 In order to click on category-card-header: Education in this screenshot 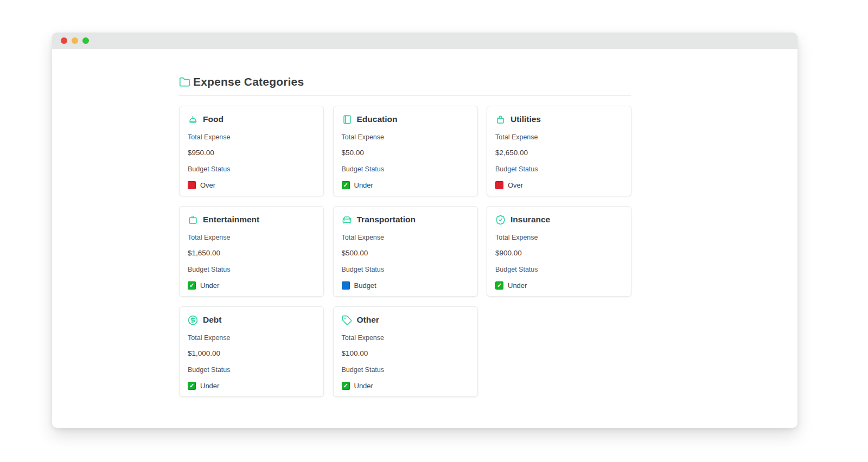, I will do `click(406, 119)`.